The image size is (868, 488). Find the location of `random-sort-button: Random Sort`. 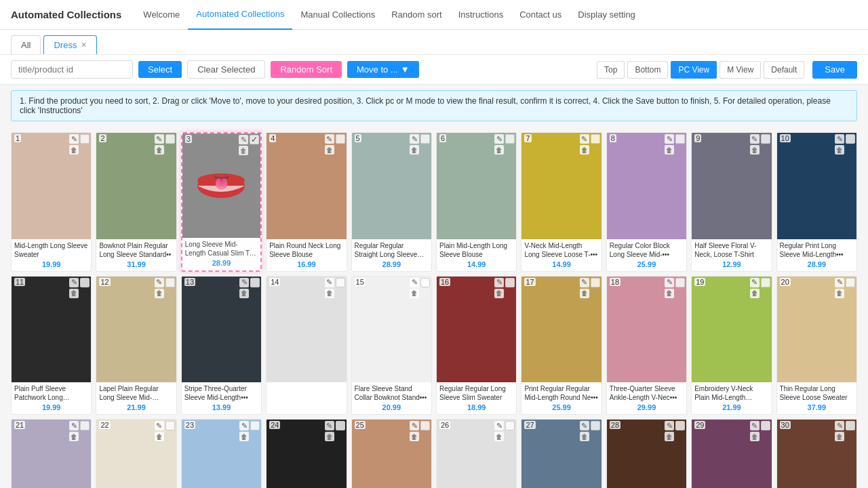

random-sort-button: Random Sort is located at coordinates (307, 69).